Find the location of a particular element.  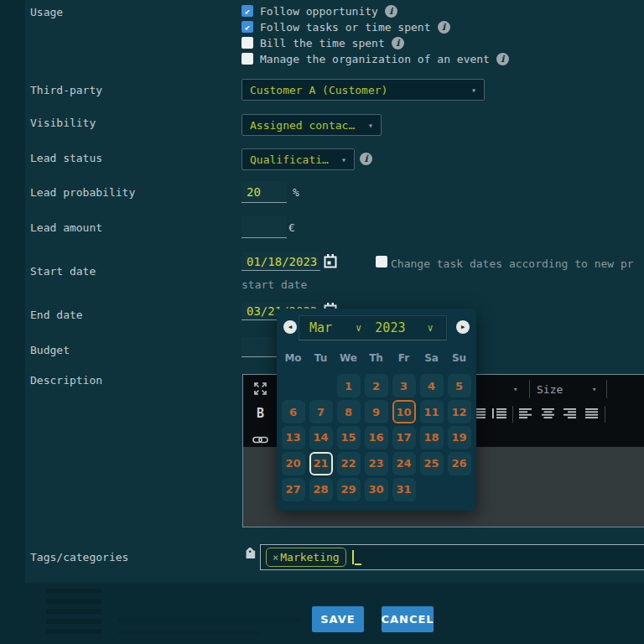

indent-icon is located at coordinates (500, 413).